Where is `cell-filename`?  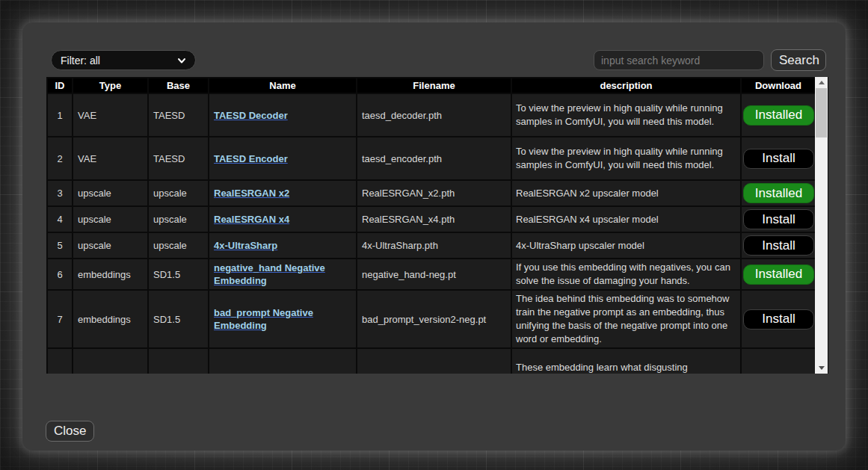 cell-filename is located at coordinates (434, 361).